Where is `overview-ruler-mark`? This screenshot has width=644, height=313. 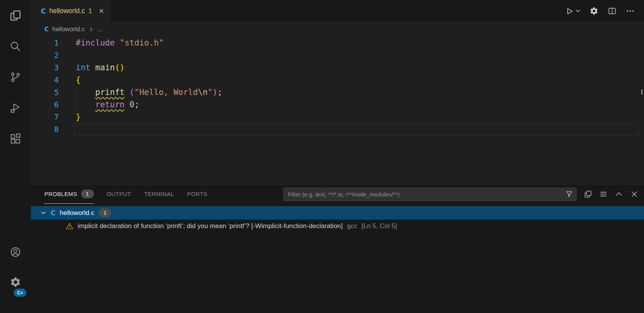
overview-ruler-mark is located at coordinates (642, 92).